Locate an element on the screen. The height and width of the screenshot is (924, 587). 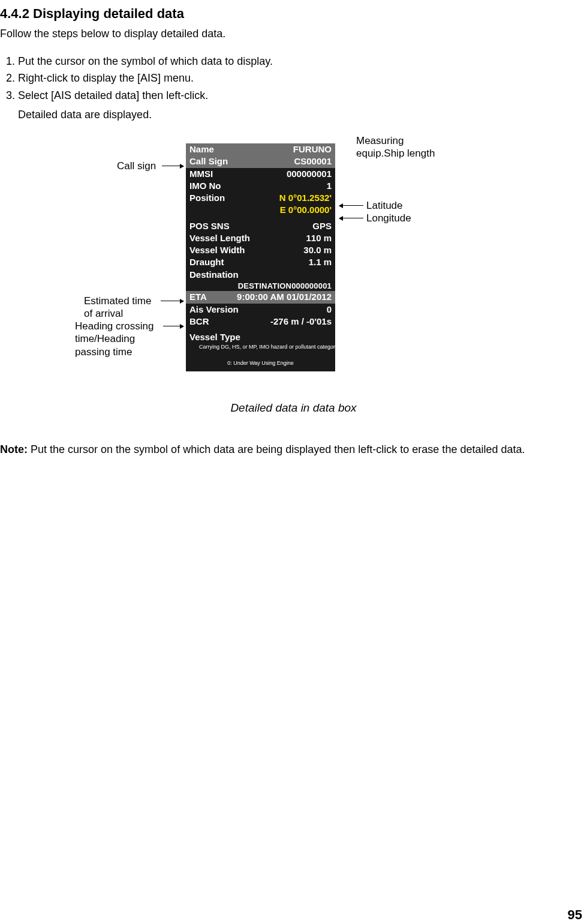
value-longitude: E 0°00.0000' is located at coordinates (306, 210).